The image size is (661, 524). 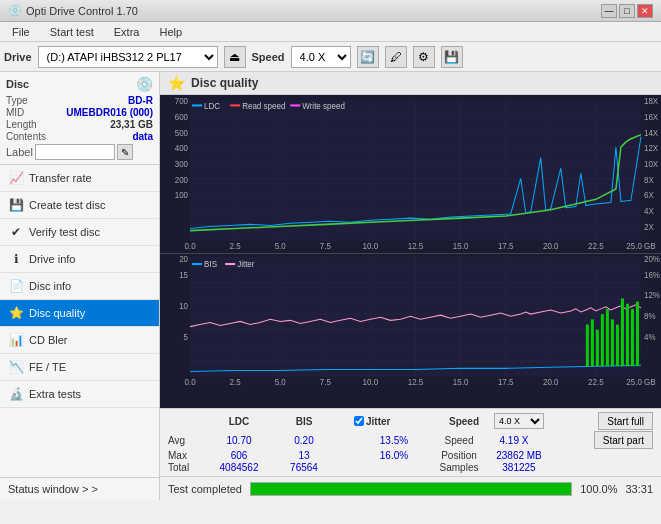 I want to click on svg-text: Read speed, so click(x=264, y=106).